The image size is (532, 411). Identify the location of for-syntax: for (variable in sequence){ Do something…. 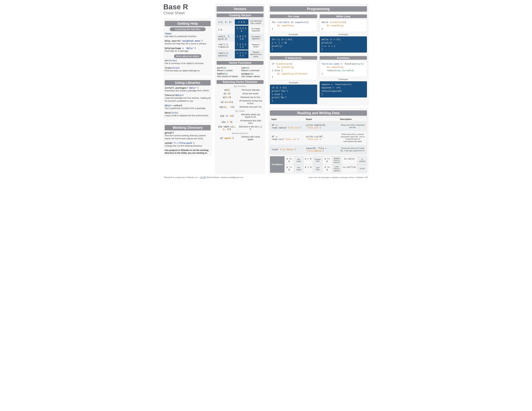
(294, 26).